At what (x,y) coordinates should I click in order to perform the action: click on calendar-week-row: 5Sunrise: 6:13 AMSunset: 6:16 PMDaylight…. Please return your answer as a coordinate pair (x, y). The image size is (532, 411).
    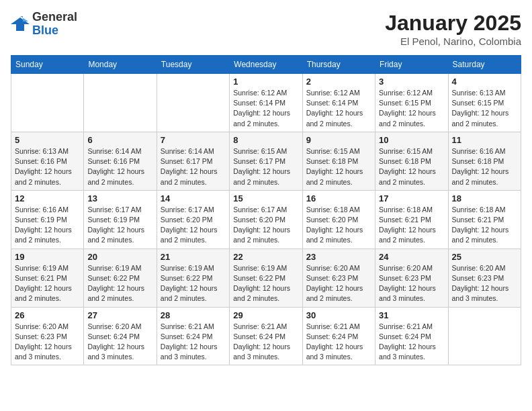
    Looking at the image, I should click on (266, 161).